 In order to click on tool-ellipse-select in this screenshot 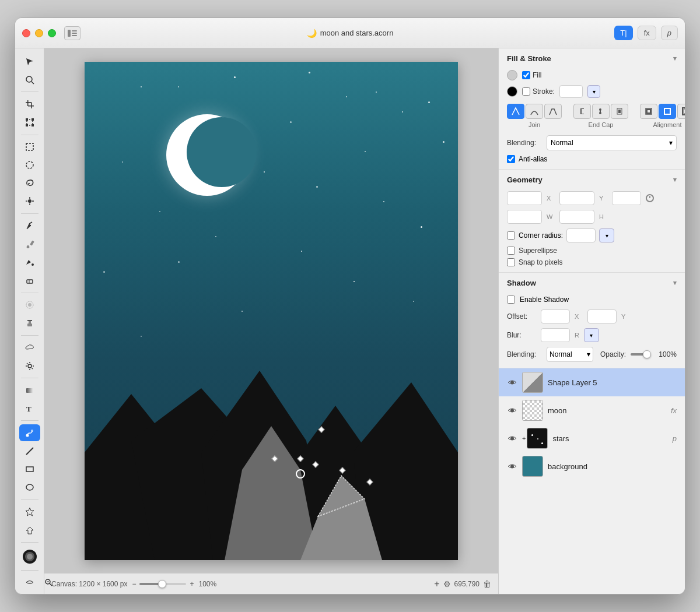, I will do `click(30, 166)`.